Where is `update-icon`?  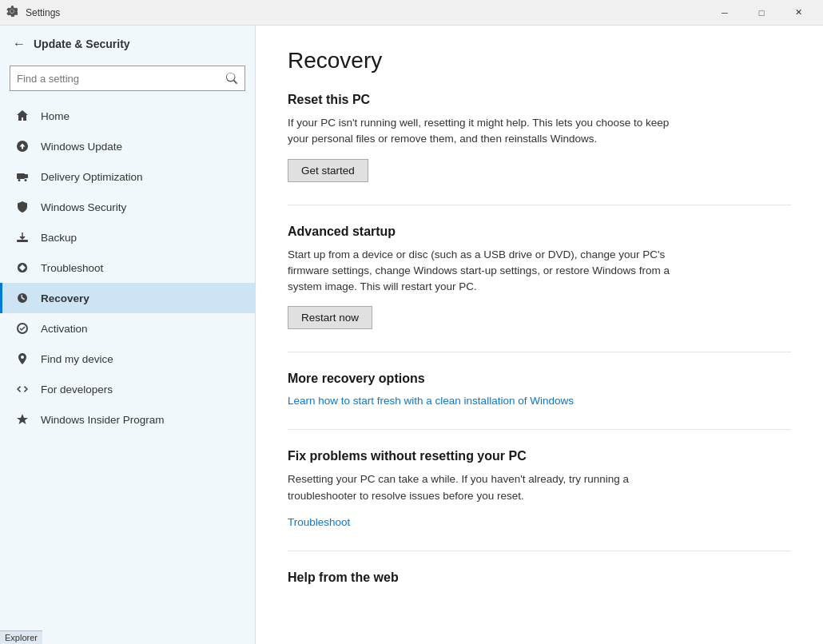 update-icon is located at coordinates (22, 146).